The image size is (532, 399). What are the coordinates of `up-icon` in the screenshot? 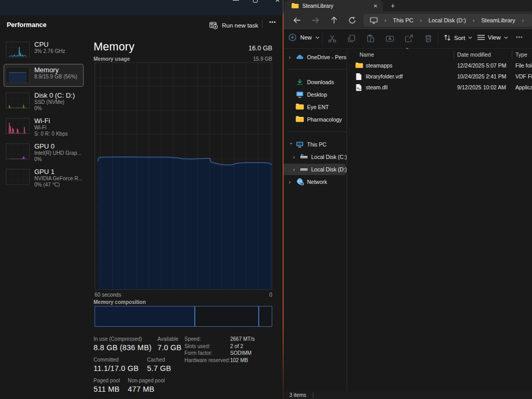 It's located at (334, 20).